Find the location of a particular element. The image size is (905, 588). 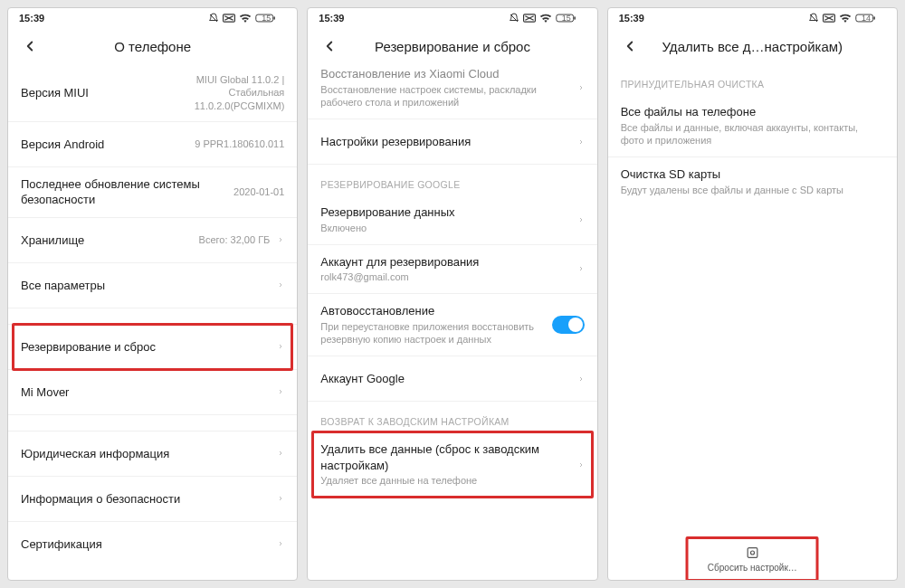

row-backup-reset: Резервирование и сброс is located at coordinates (152, 346).